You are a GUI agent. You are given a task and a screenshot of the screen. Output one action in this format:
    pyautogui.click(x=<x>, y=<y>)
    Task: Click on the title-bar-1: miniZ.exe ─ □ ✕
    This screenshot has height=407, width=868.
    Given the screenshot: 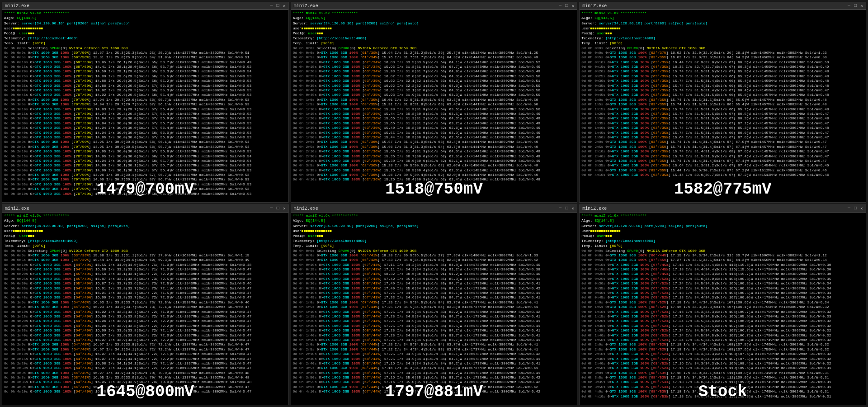 What is the action you would take?
    pyautogui.click(x=146, y=6)
    